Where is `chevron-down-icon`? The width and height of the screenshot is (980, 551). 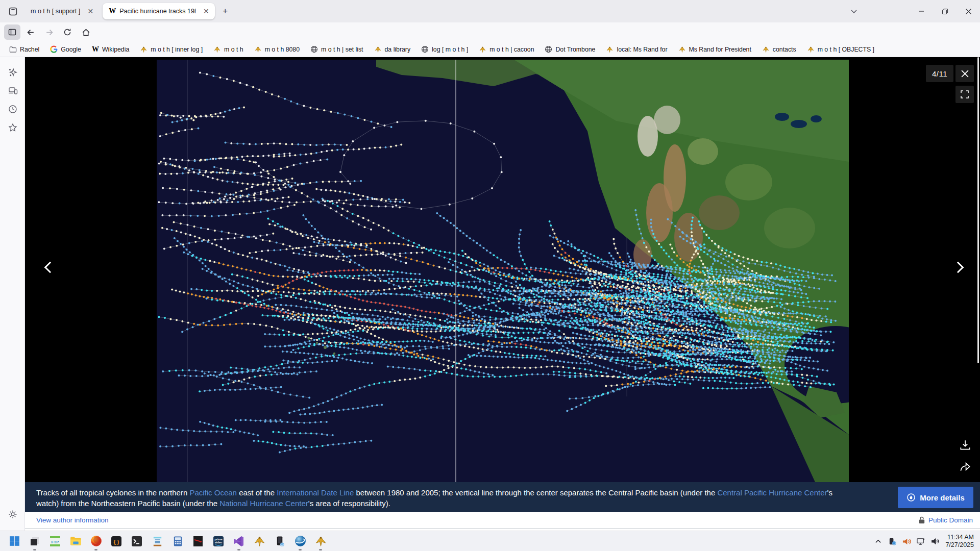 chevron-down-icon is located at coordinates (854, 11).